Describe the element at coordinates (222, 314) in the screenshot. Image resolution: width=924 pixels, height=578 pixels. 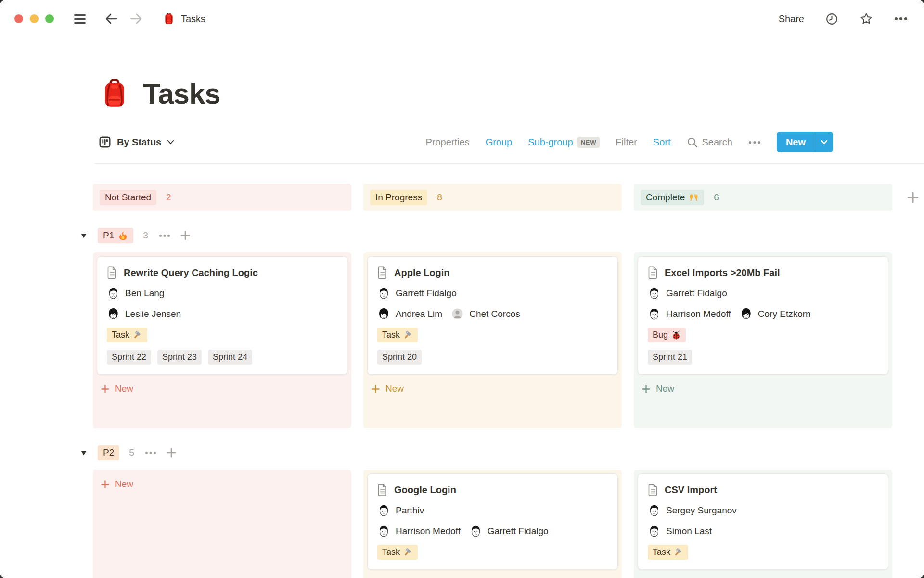
I see `assignee-row: Leslie Jensen` at that location.